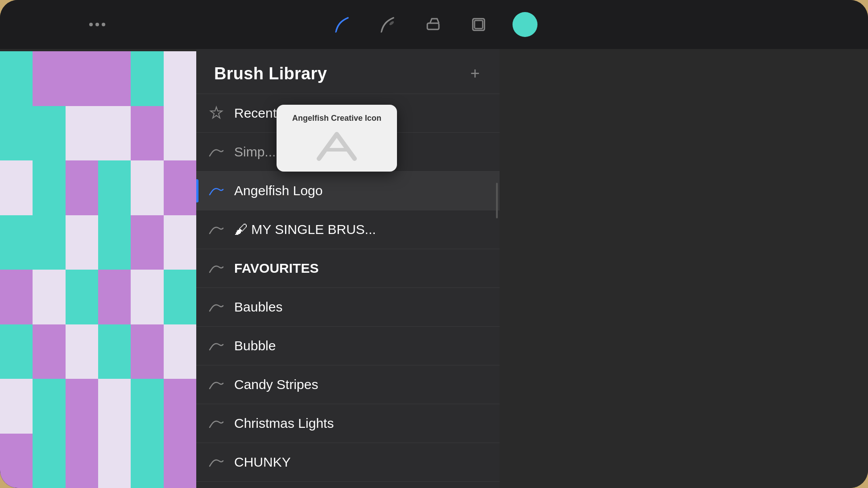 The image size is (868, 488). Describe the element at coordinates (216, 113) in the screenshot. I see `star-icon` at that location.